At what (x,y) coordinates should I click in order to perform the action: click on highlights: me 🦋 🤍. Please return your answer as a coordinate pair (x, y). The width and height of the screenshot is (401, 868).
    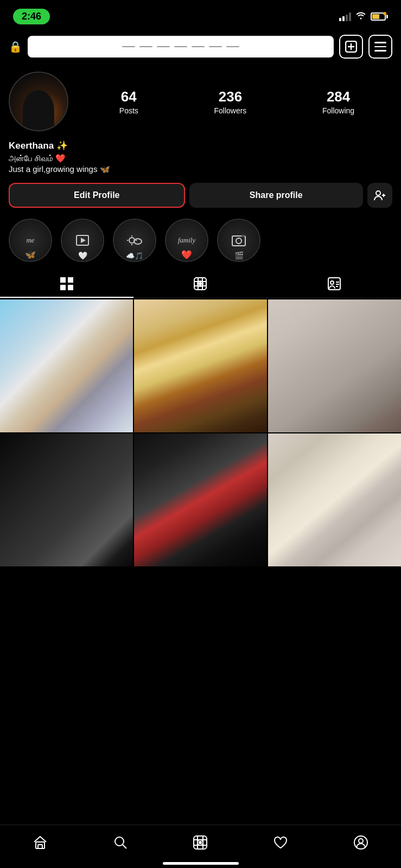
    Looking at the image, I should click on (201, 245).